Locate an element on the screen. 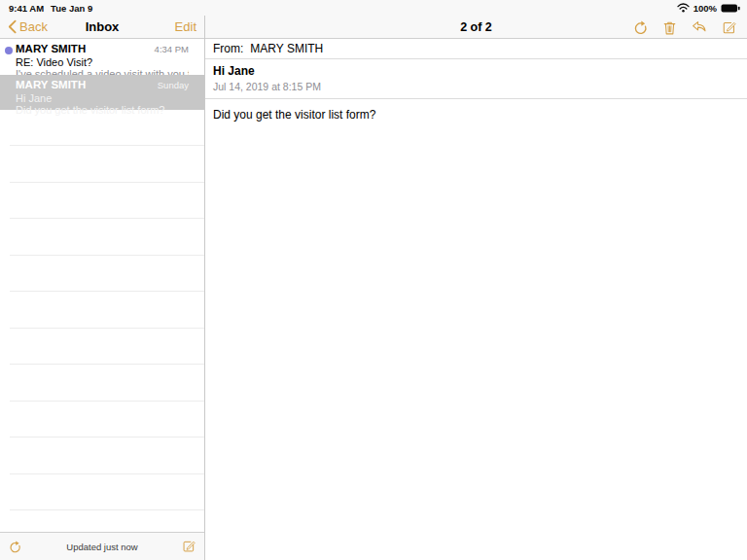 The image size is (747, 560). toolbar-right is located at coordinates (167, 546).